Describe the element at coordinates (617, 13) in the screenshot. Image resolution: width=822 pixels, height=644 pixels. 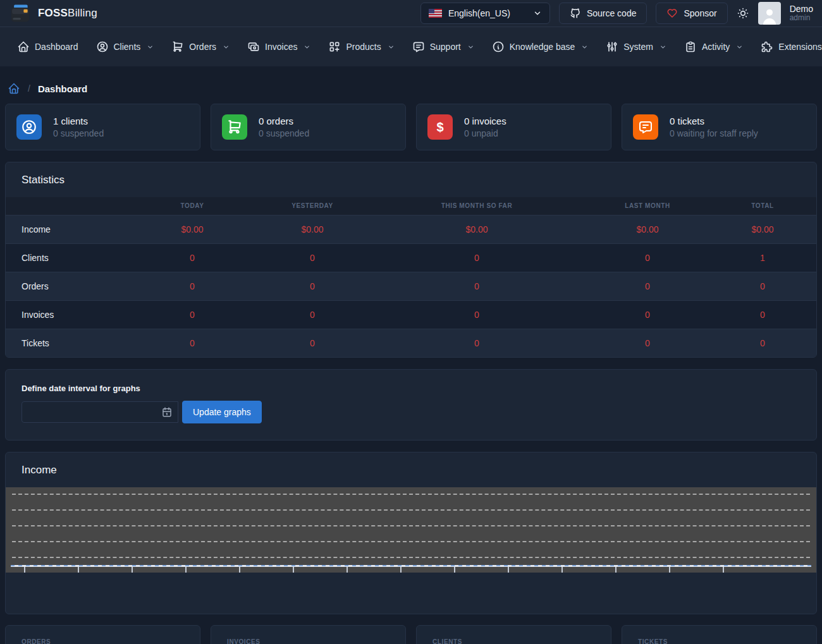
I see `topbar-right: English(en_US) Source code Sponsor` at that location.